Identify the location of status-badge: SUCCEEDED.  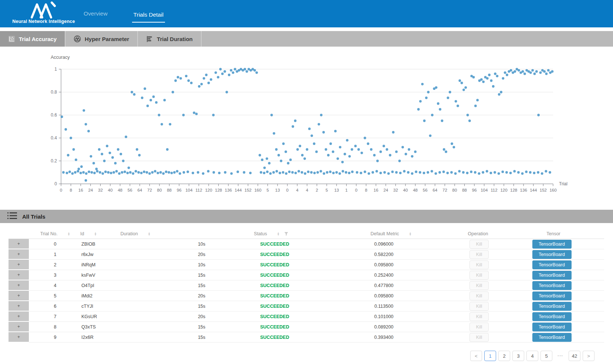
(274, 317).